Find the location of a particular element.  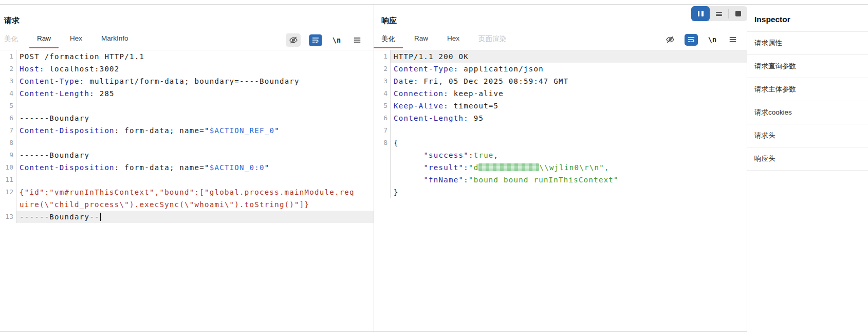

editor-line: uire(\"child_process\").execSync(\"whoam… is located at coordinates (187, 204).